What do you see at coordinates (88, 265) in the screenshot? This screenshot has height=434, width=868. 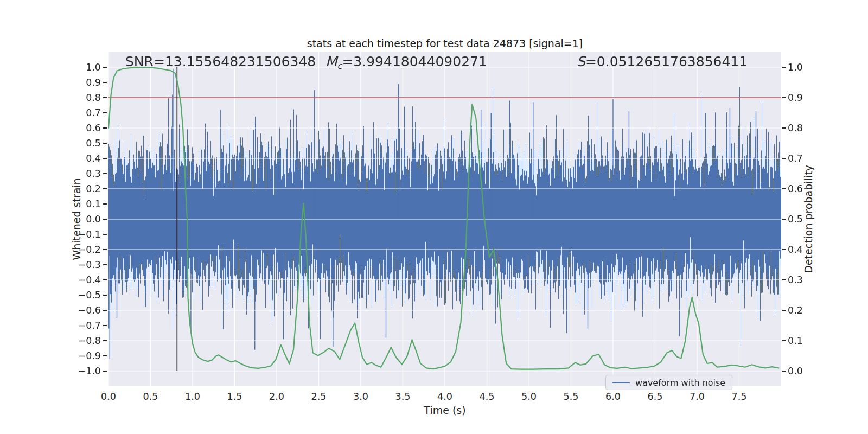 I see `y-tick-label-left: −0.3` at bounding box center [88, 265].